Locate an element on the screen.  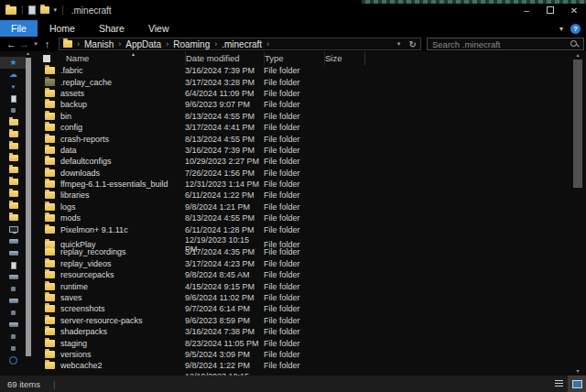
tab-share: Share is located at coordinates (112, 28).